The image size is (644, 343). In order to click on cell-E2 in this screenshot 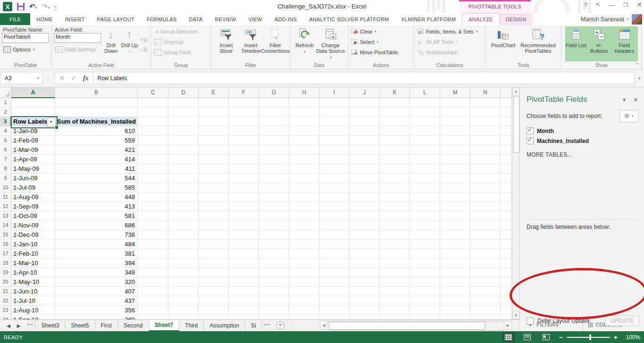, I will do `click(214, 112)`.